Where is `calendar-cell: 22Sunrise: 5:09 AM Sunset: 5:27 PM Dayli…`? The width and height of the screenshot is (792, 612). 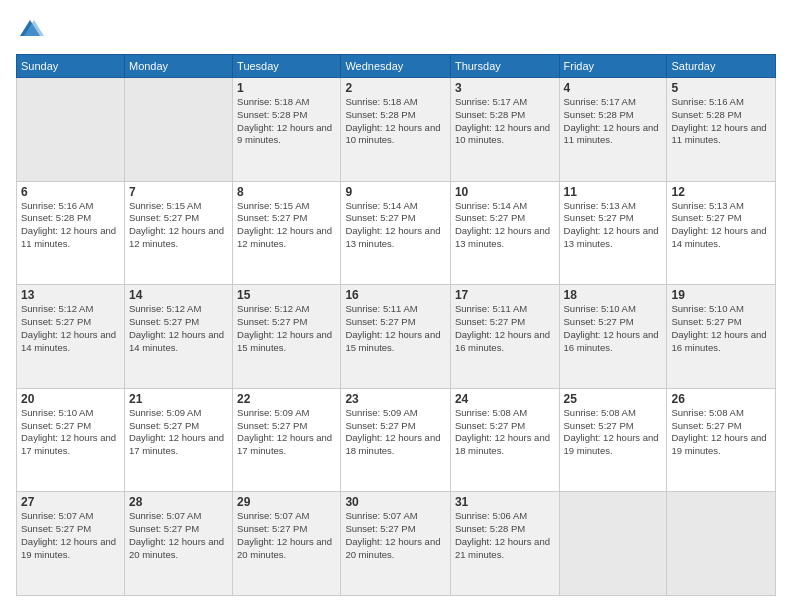 calendar-cell: 22Sunrise: 5:09 AM Sunset: 5:27 PM Dayli… is located at coordinates (287, 440).